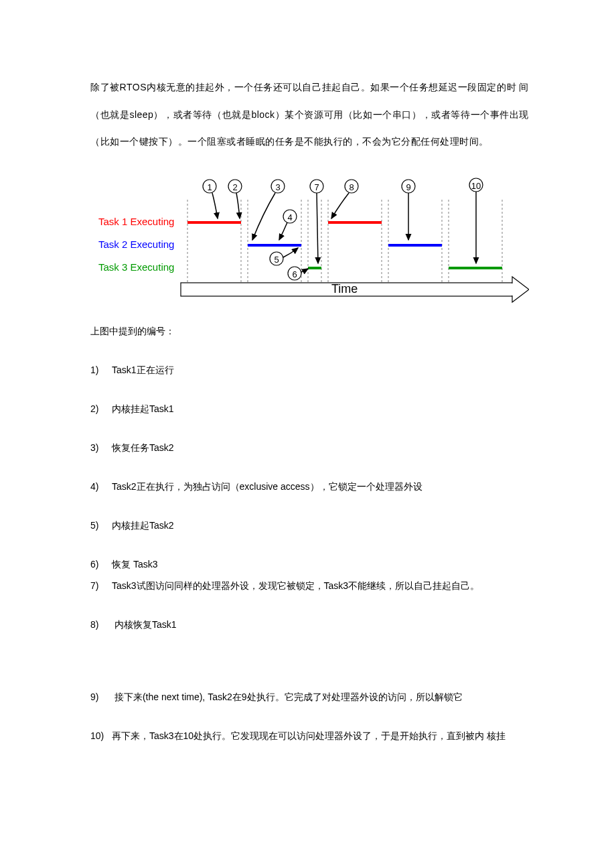 The width and height of the screenshot is (616, 855). Describe the element at coordinates (276, 259) in the screenshot. I see `svg-text: 5` at that location.